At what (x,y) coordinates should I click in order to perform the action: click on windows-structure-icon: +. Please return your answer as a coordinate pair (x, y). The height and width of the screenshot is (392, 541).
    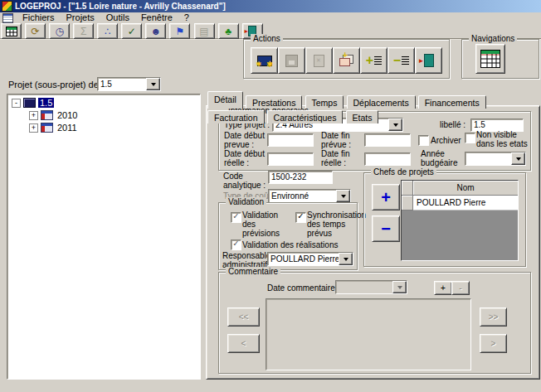
    Looking at the image, I should click on (347, 60).